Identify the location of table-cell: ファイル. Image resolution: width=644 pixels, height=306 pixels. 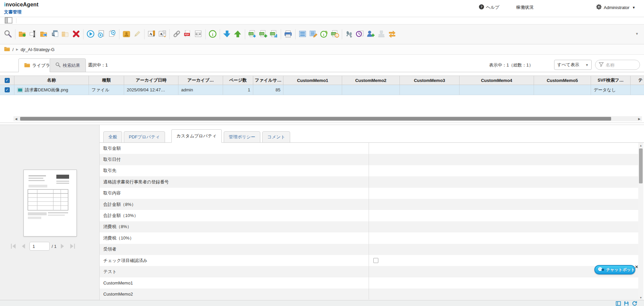
(107, 90).